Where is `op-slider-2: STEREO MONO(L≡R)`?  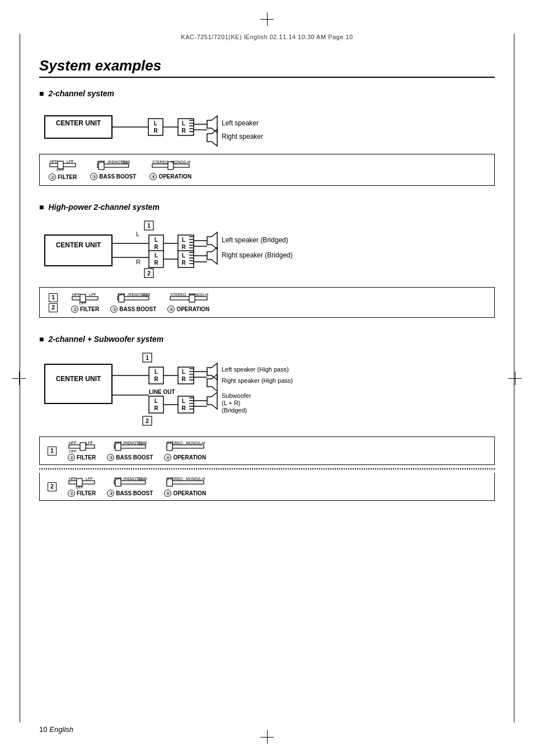
op-slider-2: STEREO MONO(L≡R) is located at coordinates (189, 298).